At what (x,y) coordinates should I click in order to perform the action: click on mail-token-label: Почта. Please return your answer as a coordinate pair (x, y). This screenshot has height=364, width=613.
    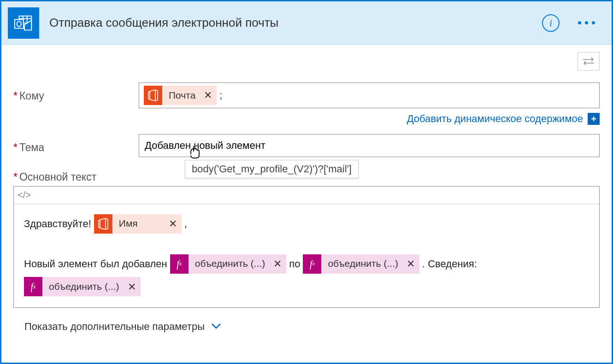
    Looking at the image, I should click on (182, 95).